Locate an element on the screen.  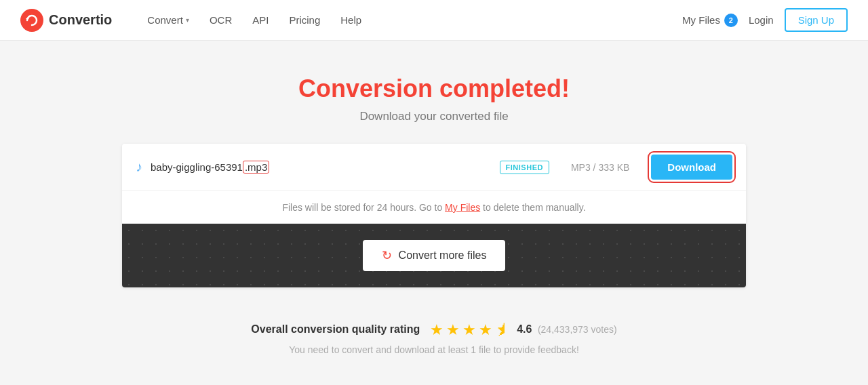
star-half: ⯨ is located at coordinates (502, 330).